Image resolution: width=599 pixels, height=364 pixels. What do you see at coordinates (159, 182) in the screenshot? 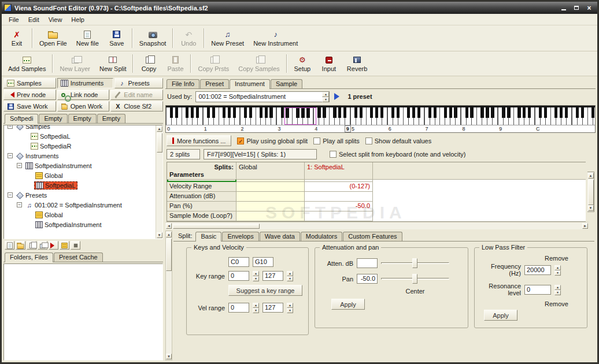
I see `tree-scrollbar: ▲ ▼` at bounding box center [159, 182].